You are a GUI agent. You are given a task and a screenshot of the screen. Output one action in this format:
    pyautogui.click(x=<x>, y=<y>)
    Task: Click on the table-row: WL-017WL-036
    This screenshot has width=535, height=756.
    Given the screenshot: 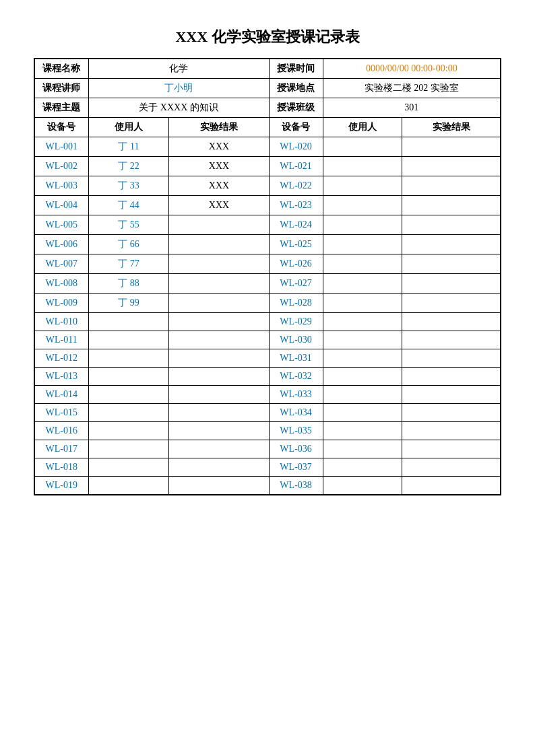 What is the action you would take?
    pyautogui.click(x=268, y=450)
    